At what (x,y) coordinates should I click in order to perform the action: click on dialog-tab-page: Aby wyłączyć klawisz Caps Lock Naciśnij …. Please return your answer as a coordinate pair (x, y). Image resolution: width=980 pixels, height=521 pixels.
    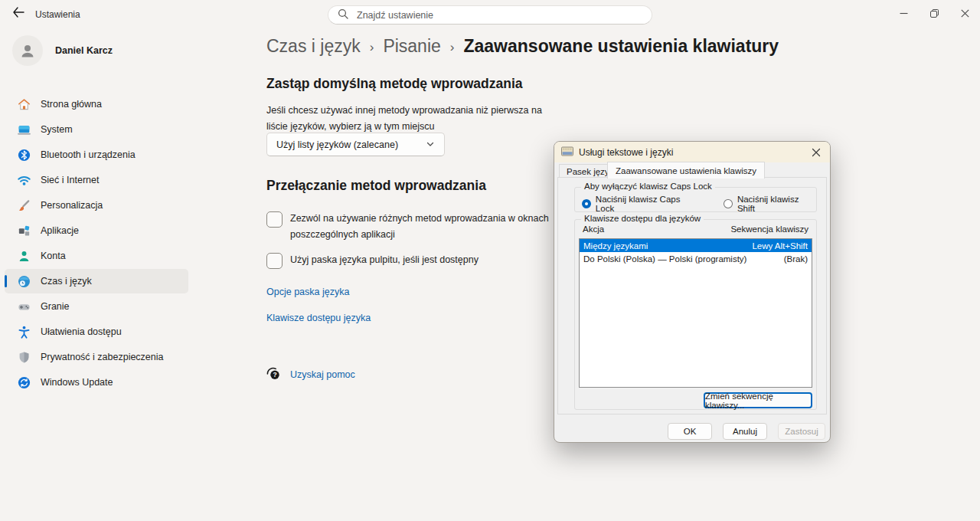
    Looking at the image, I should click on (692, 296).